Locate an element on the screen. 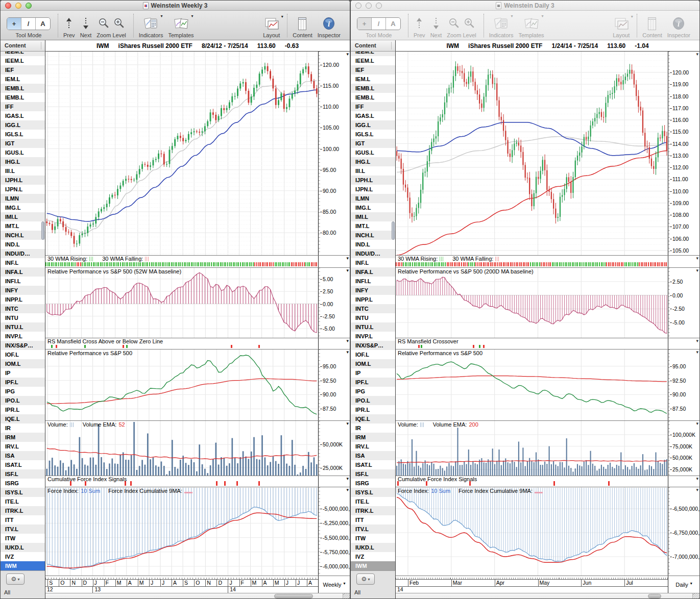 Image resolution: width=700 pixels, height=599 pixels. relative-performance-histogram: Relative Performance vs S&P 500 (200D MA… is located at coordinates (532, 303).